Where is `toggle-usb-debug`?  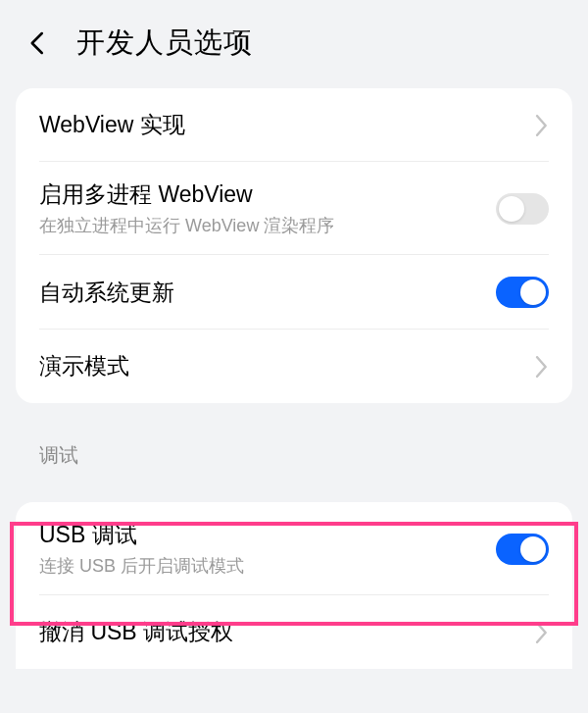
toggle-usb-debug is located at coordinates (522, 549).